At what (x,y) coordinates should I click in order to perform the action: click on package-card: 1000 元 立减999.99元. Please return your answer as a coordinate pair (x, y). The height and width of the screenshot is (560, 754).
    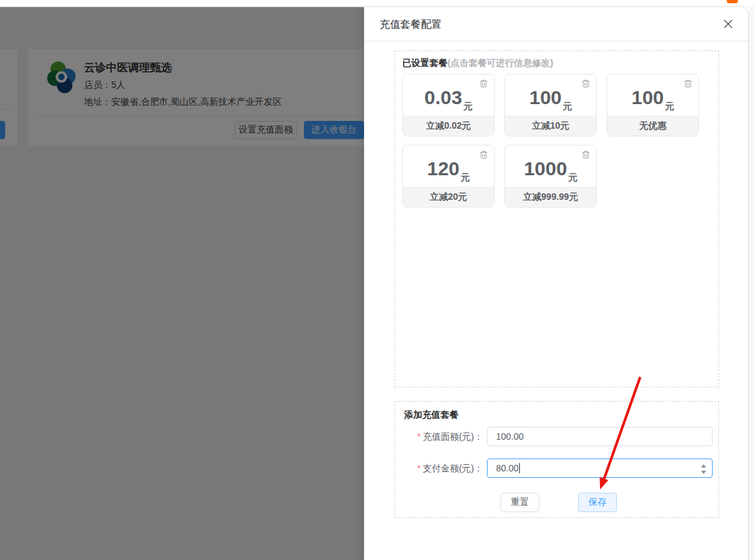
    Looking at the image, I should click on (551, 176).